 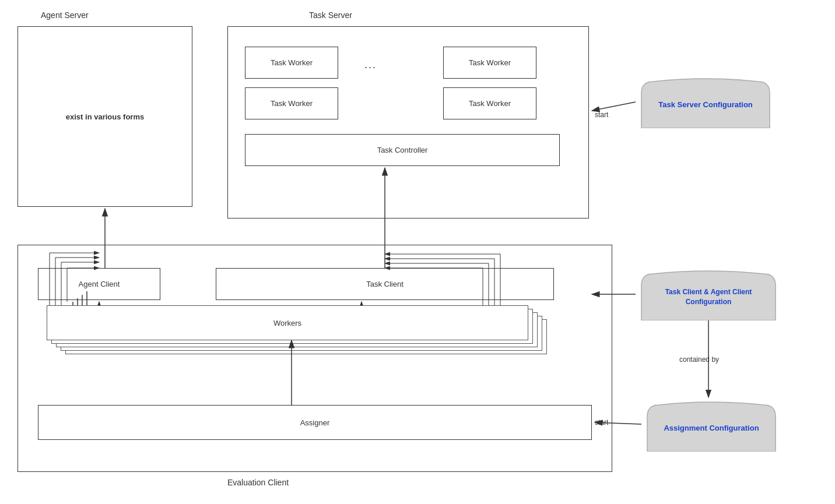 I want to click on assigner-box: Assigner, so click(x=315, y=422).